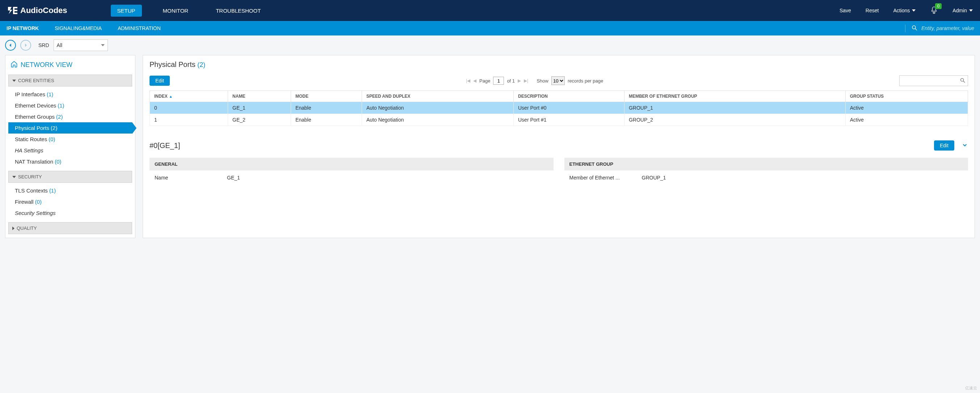 The width and height of the screenshot is (980, 393). I want to click on ethernet-group-header: ETHERNET GROUP, so click(767, 164).